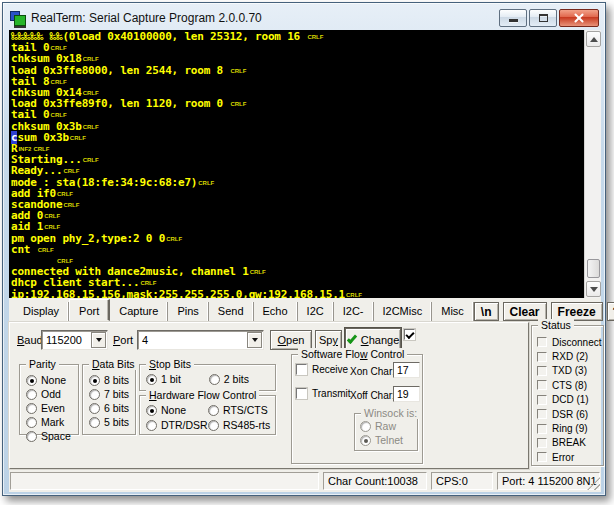 The height and width of the screenshot is (505, 614). I want to click on tabs: DisplayPortCapturePinsSendEcho PortI2CI2…, so click(242, 310).